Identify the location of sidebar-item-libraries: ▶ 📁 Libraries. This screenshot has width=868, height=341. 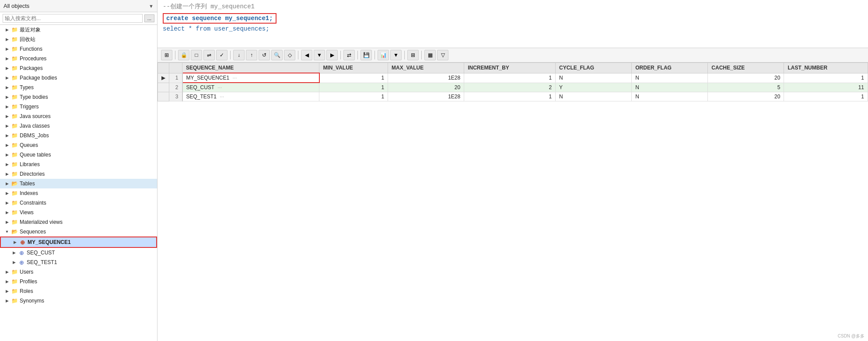
(79, 164).